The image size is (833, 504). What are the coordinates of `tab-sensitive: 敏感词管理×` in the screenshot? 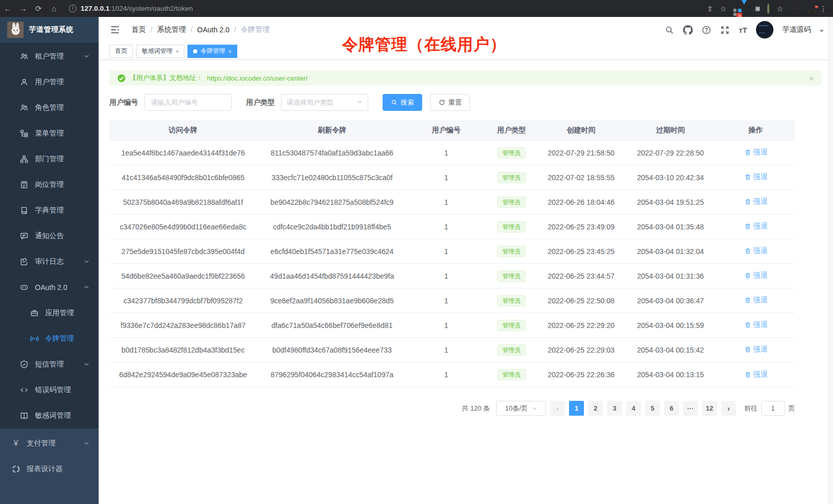 It's located at (160, 51).